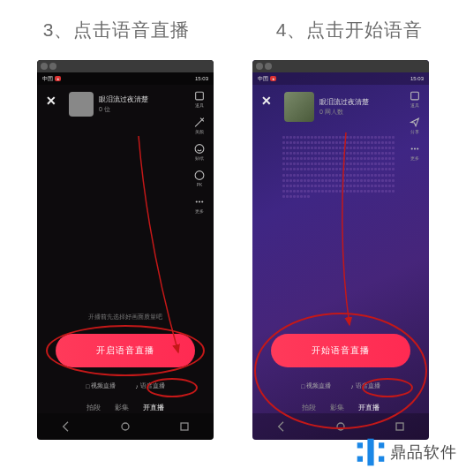  Describe the element at coordinates (199, 152) in the screenshot. I see `side-toolbar: 道具 美颜 贴纸 PK 更多` at that location.